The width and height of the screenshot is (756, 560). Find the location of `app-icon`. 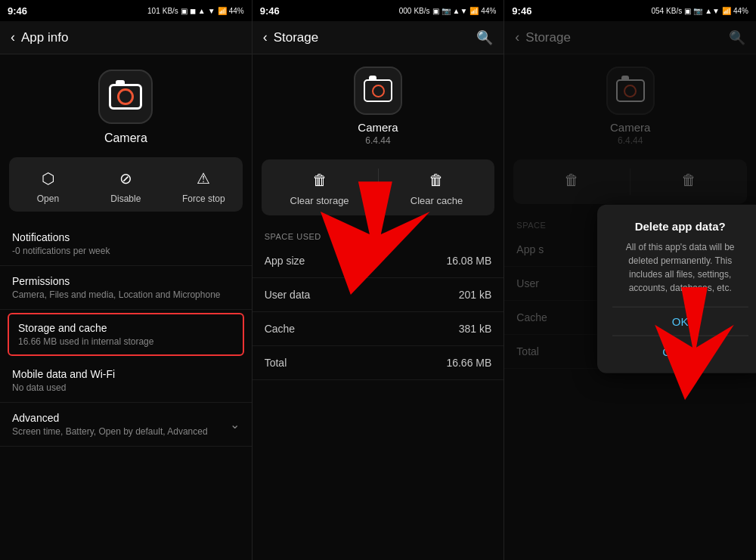

app-icon is located at coordinates (125, 97).